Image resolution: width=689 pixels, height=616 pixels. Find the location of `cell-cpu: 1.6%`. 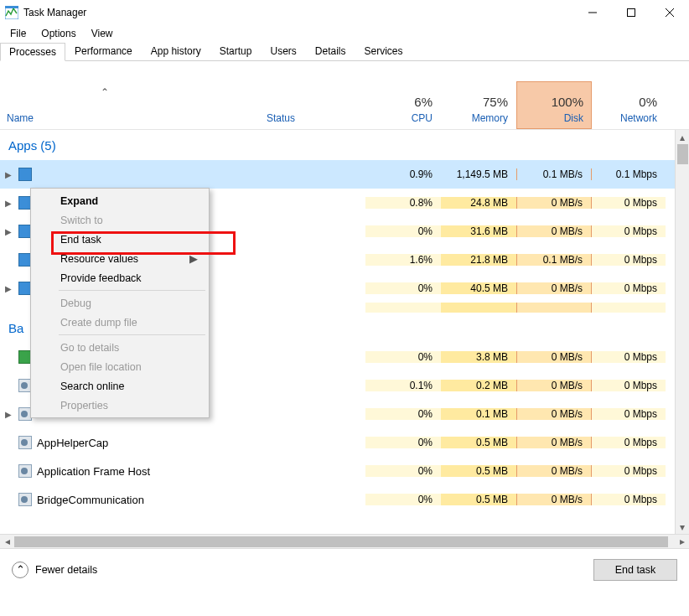

cell-cpu: 1.6% is located at coordinates (403, 260).